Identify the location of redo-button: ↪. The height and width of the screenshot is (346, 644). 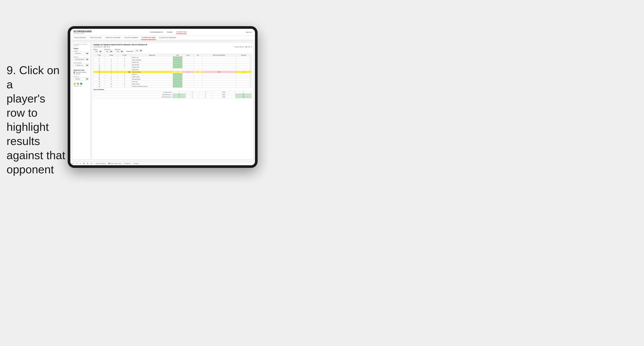
(77, 163).